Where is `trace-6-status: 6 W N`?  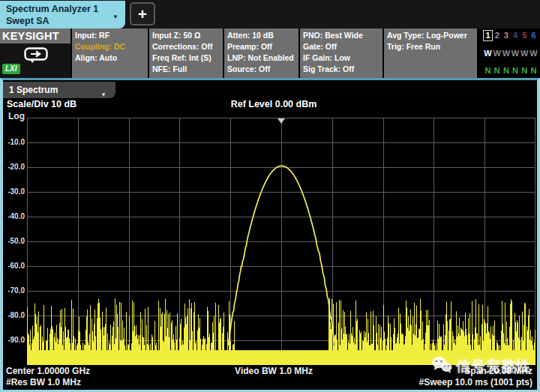 trace-6-status: 6 W N is located at coordinates (534, 53).